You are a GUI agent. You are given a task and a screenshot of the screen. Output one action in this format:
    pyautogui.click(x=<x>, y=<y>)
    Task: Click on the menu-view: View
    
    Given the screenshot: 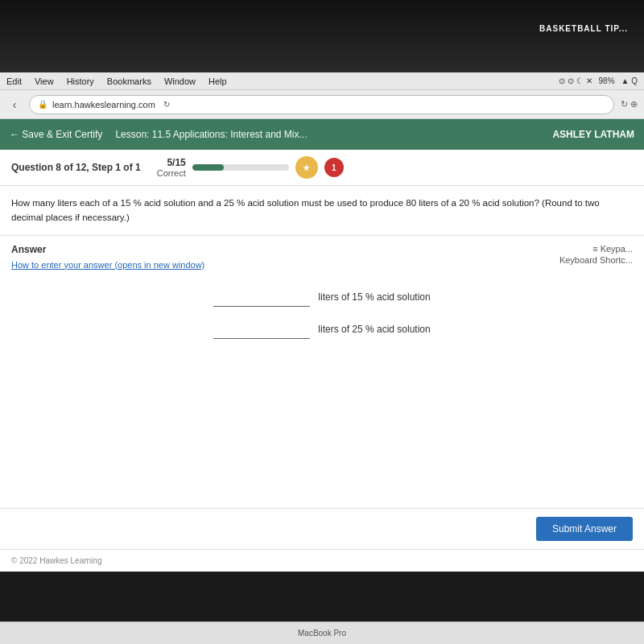 What is the action you would take?
    pyautogui.click(x=44, y=81)
    